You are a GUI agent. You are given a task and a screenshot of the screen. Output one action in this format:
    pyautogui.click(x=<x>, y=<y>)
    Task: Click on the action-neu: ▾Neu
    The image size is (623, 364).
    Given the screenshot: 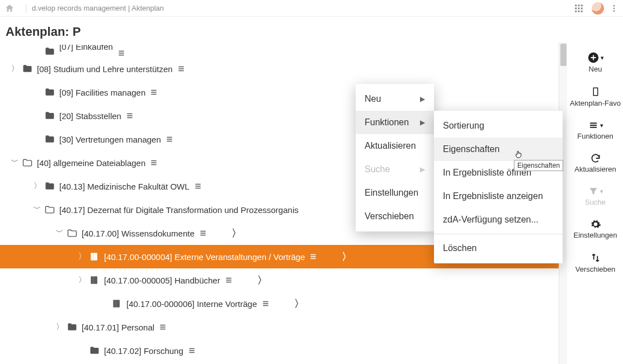 What is the action you would take?
    pyautogui.click(x=595, y=64)
    